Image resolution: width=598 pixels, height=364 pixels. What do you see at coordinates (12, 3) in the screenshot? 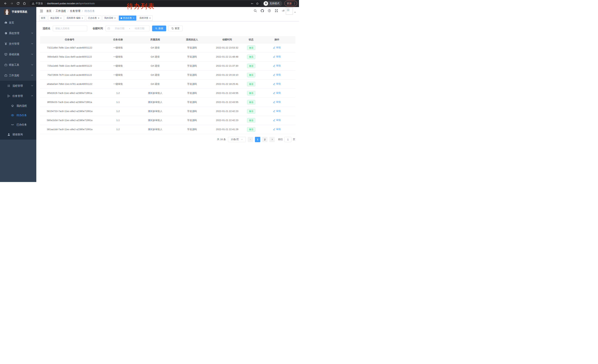
I see `forward-icon` at bounding box center [12, 3].